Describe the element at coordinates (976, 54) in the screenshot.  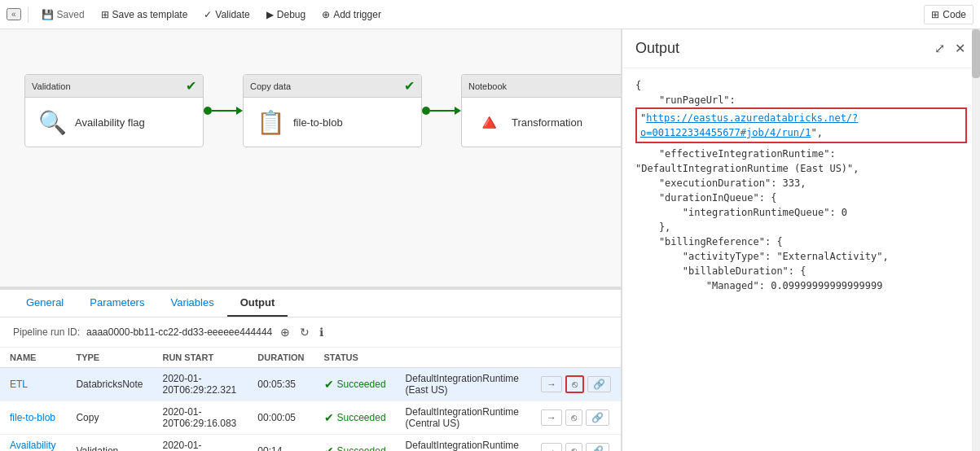
I see `output-scrollbar-thumb` at that location.